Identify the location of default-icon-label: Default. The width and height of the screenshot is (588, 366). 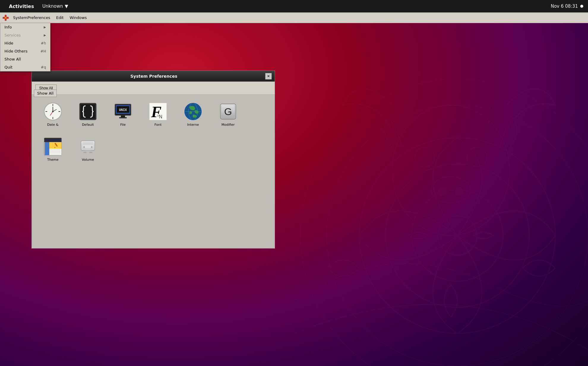
(88, 125).